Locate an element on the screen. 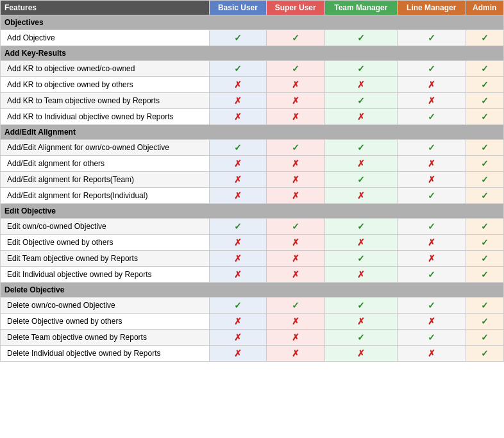 The image size is (504, 438). table-row: Add/Edit algnment for Reports(Individual… is located at coordinates (253, 196).